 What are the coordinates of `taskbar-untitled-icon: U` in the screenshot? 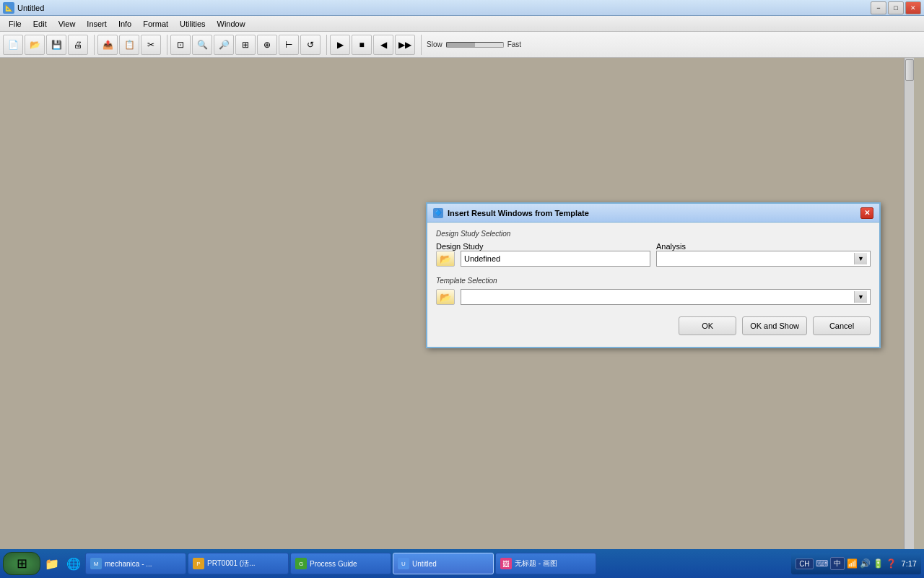 It's located at (404, 564).